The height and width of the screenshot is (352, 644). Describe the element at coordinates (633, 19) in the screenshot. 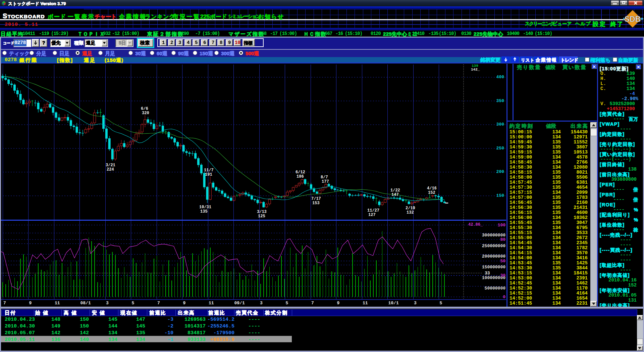

I see `svg-text: SDB` at that location.